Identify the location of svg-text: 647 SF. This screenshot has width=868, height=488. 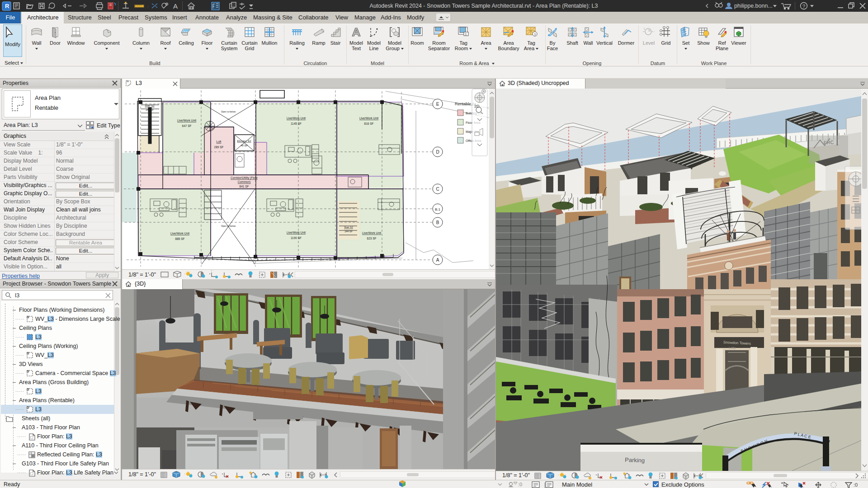
(187, 126).